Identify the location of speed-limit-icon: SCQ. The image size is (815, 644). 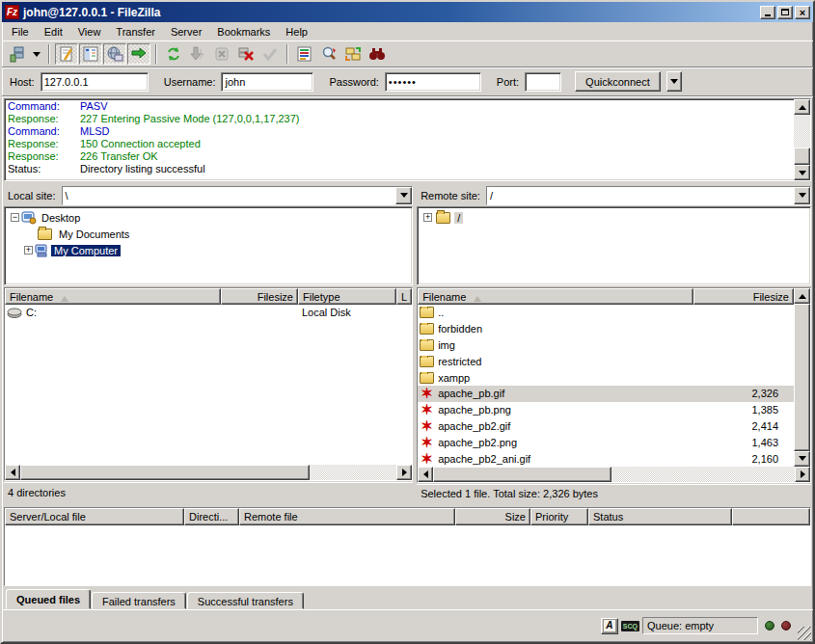
(631, 627).